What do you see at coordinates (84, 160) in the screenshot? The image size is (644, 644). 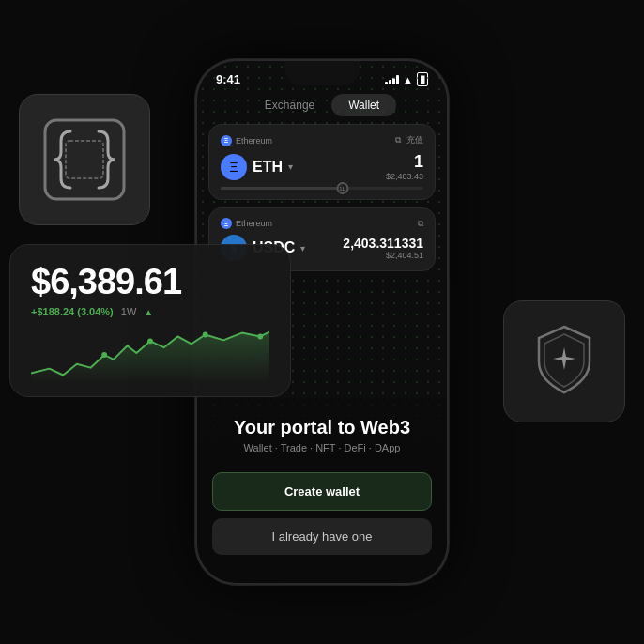 I see `bracket-icon-card` at bounding box center [84, 160].